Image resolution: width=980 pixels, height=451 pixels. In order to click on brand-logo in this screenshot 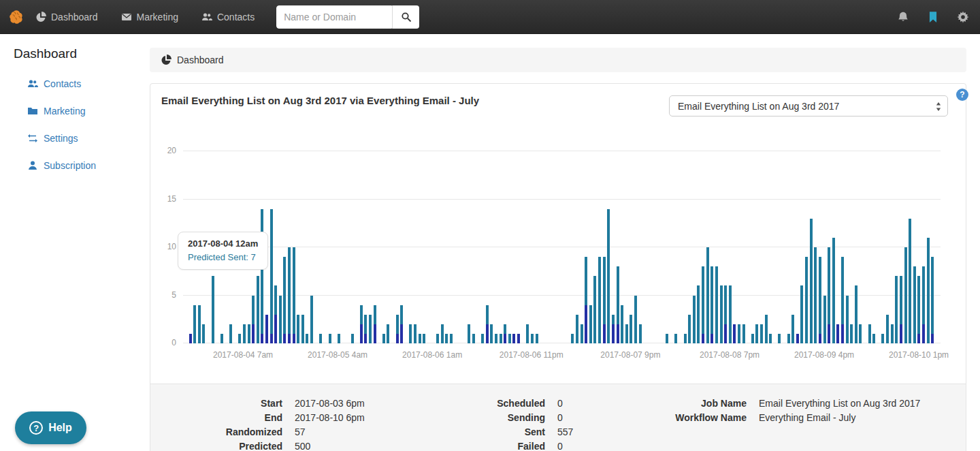, I will do `click(16, 17)`.